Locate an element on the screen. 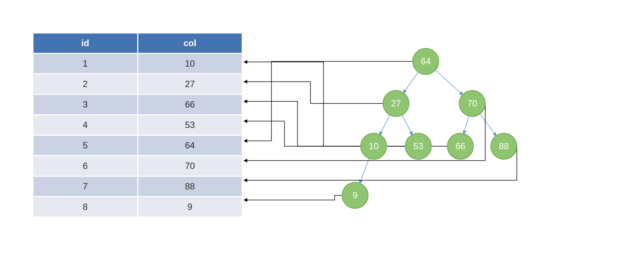 The image size is (644, 256). cell-id: 3 is located at coordinates (86, 105).